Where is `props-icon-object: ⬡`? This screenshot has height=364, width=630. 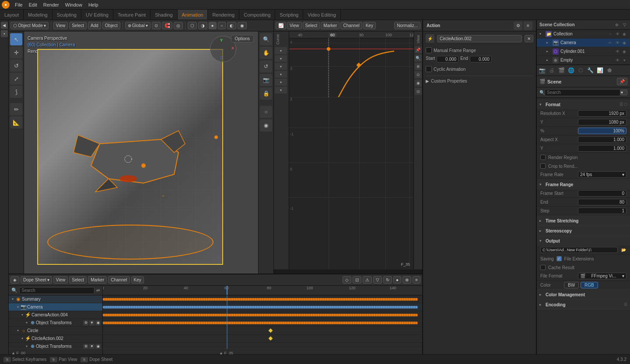
props-icon-object: ⬡ is located at coordinates (581, 70).